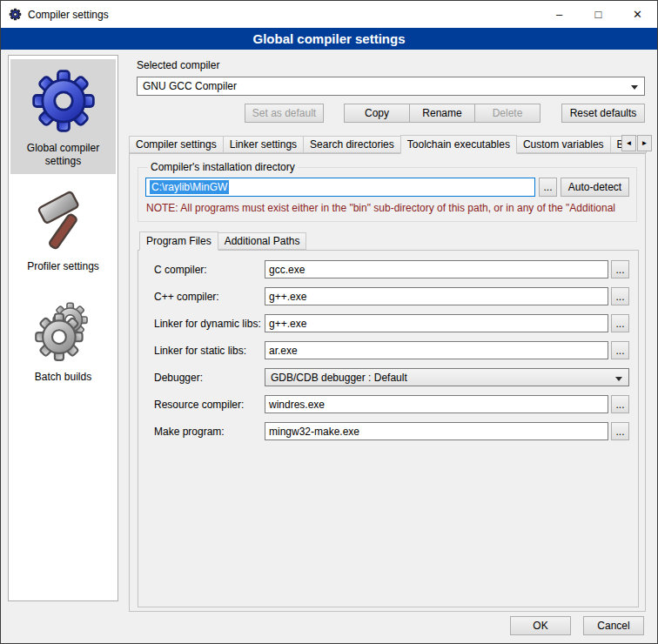  Describe the element at coordinates (208, 270) in the screenshot. I see `c-compiler-label: C compiler:` at that location.